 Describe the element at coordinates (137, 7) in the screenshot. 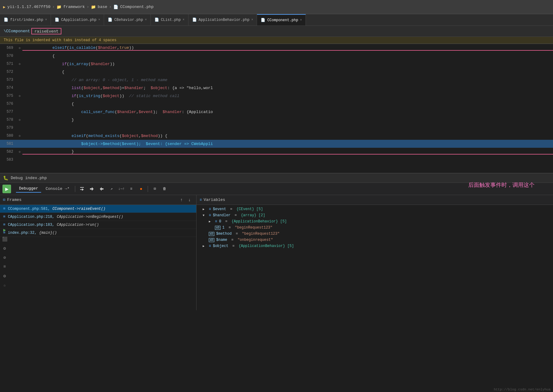

I see `titlebar-file: CComponent.php` at that location.